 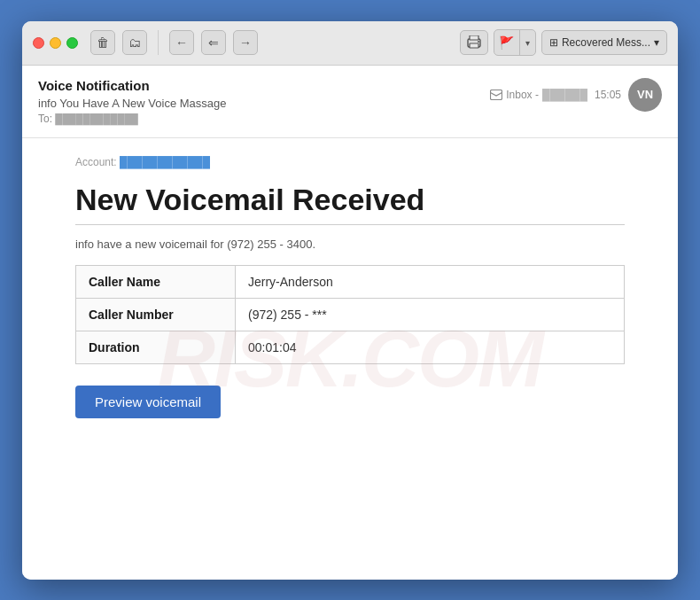 What do you see at coordinates (554, 43) in the screenshot?
I see `window-icon: ⊞` at bounding box center [554, 43].